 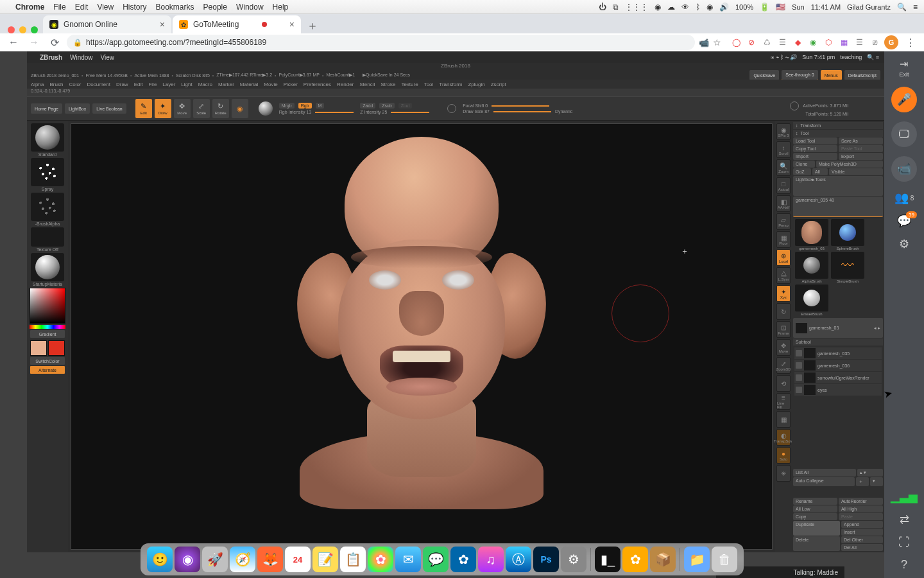 I want to click on exit-button: ⇥Exit, so click(x=903, y=68).